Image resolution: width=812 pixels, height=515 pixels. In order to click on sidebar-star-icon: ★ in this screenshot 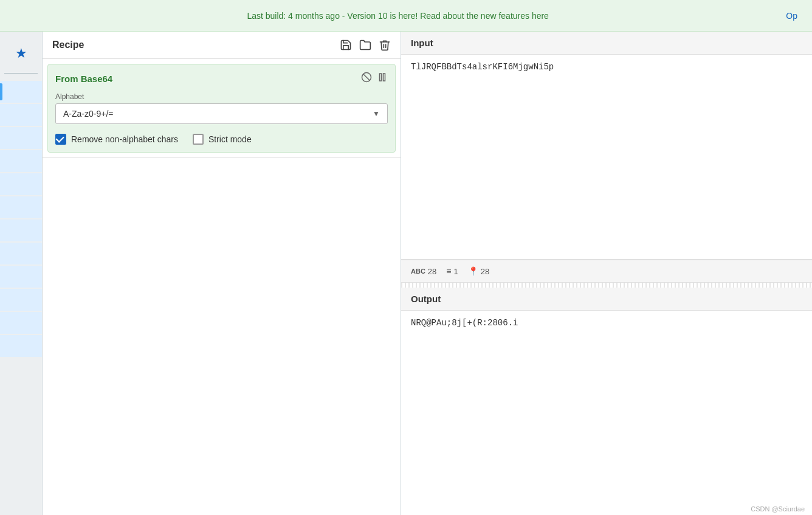, I will do `click(21, 54)`.